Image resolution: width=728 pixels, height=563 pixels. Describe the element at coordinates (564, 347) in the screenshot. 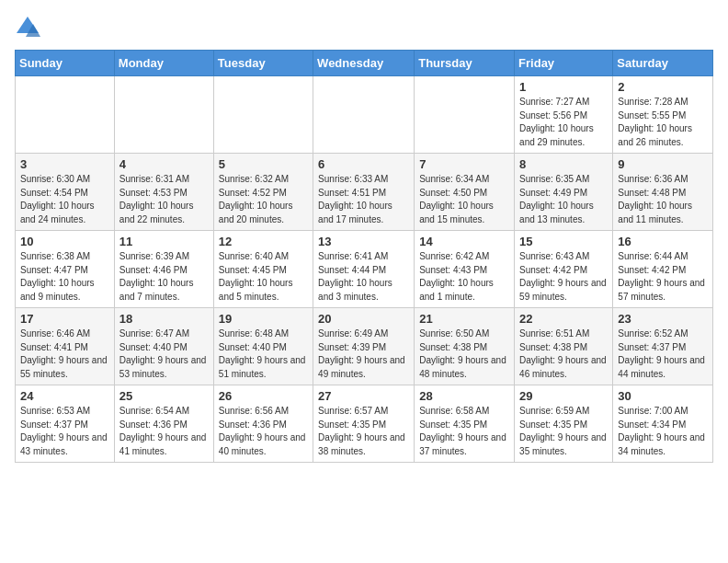

I see `calendar-cell: 22Sunrise: 6:51 AM Sunset: 4:38 PM Dayli…` at that location.